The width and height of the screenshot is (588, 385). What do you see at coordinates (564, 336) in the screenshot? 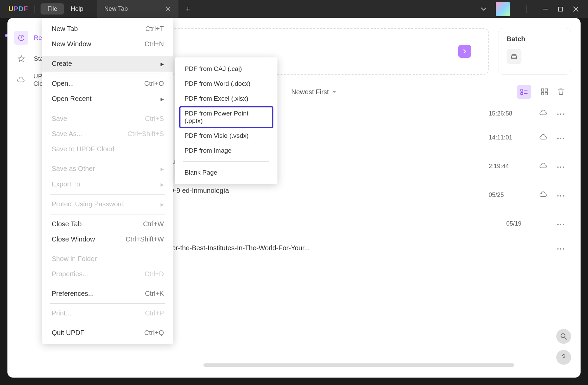
I see `search-icon` at bounding box center [564, 336].